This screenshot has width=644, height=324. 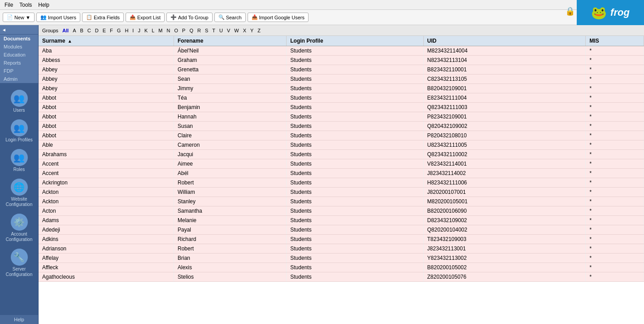 I want to click on search-icon: 🔍, so click(x=222, y=17).